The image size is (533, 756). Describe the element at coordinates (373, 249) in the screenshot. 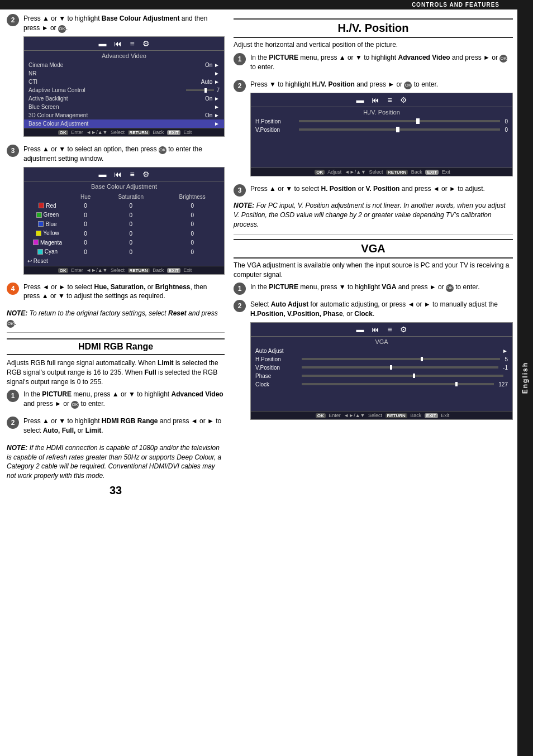

I see `vga-section-title: VGA` at that location.